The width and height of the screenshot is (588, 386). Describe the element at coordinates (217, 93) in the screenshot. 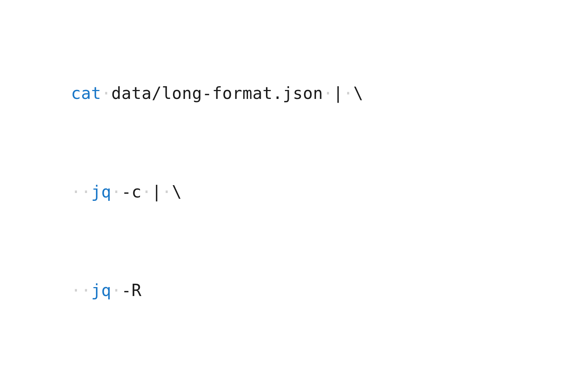

I see `argument-filepath: data/long-format.json` at that location.